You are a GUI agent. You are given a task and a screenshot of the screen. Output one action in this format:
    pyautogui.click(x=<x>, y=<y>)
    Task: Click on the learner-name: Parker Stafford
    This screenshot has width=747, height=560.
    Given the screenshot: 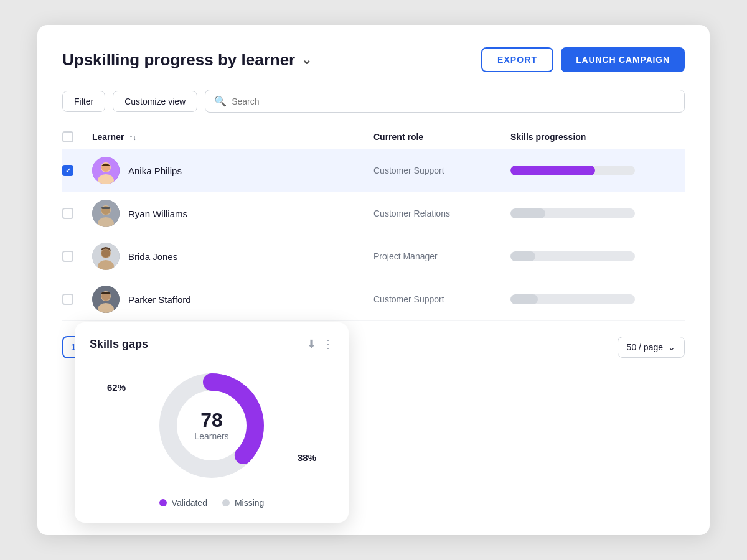 What is the action you would take?
    pyautogui.click(x=159, y=300)
    